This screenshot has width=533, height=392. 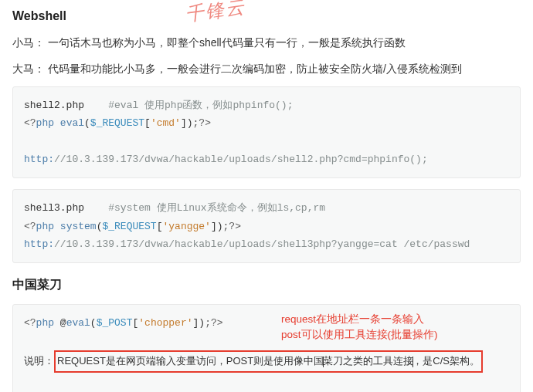 What do you see at coordinates (114, 323) in the screenshot?
I see `var-post: $_POST` at bounding box center [114, 323].